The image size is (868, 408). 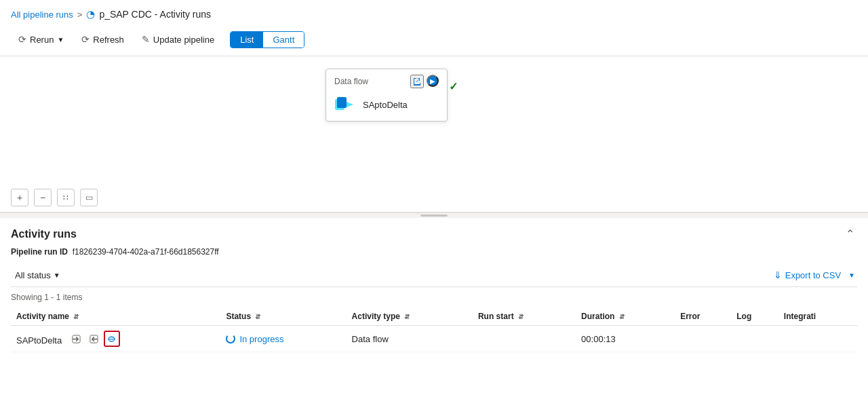 I want to click on activity-card-name: SAptoDelta, so click(x=385, y=105).